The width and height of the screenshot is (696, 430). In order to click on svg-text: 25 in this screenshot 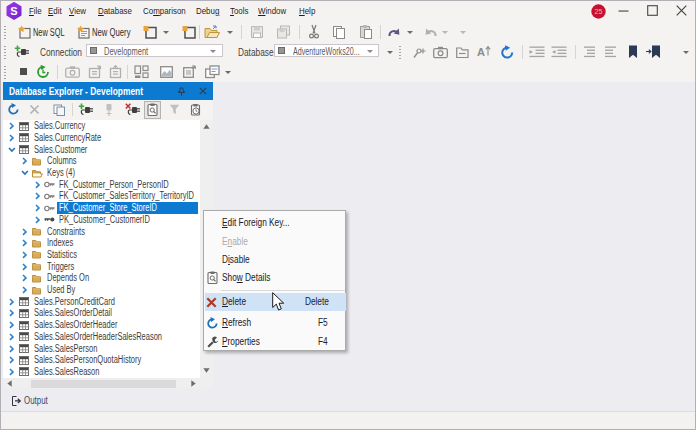, I will do `click(599, 12)`.